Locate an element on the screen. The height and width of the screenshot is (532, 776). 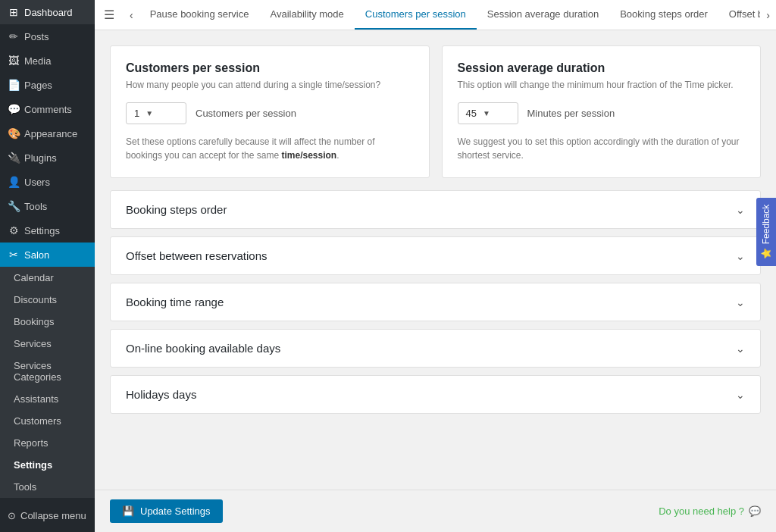
submenu-settings: Settings is located at coordinates (47, 465).